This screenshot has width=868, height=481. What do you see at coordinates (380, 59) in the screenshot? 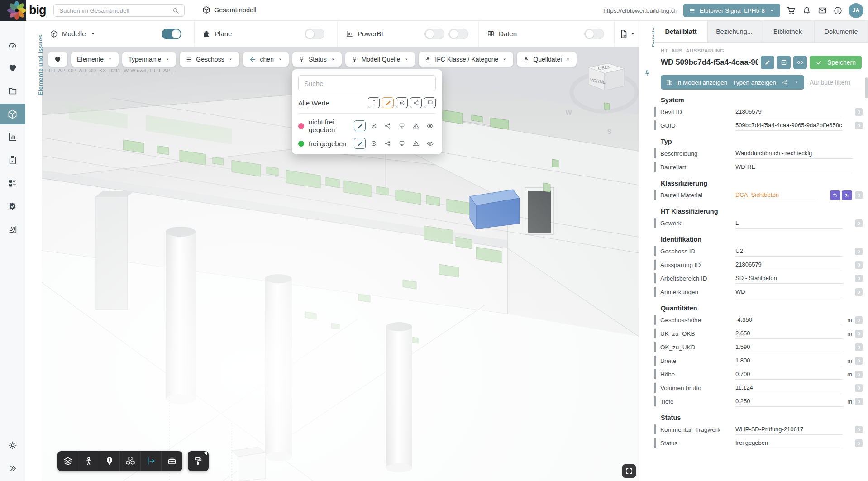
I see `filter-pill-modell-quelle: Modell Quelle` at bounding box center [380, 59].